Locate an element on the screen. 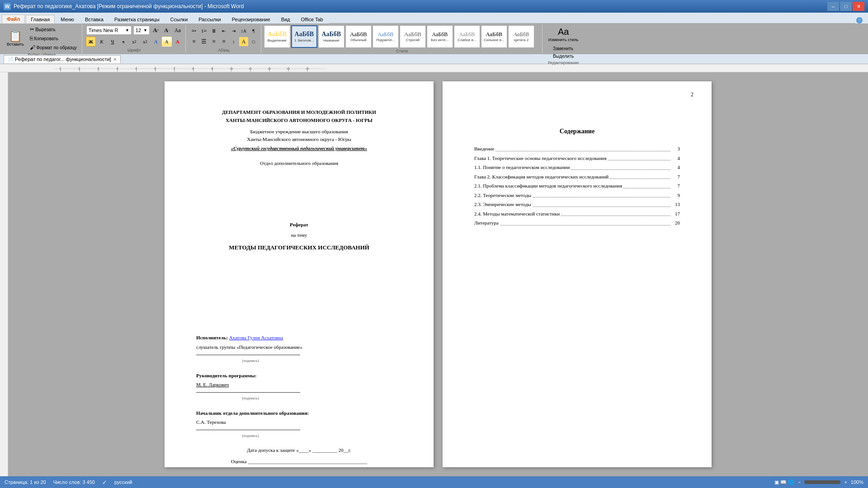 The image size is (868, 488). toc-item-2-4-fill is located at coordinates (616, 216).